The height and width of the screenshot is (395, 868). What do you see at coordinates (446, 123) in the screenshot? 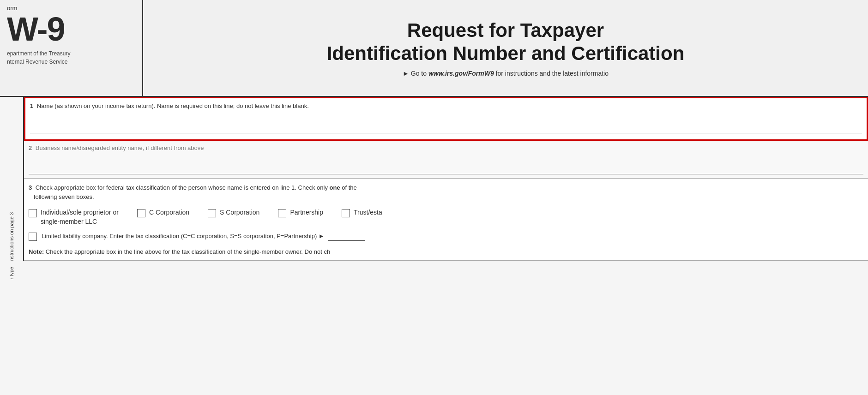
I see `field-1-input` at bounding box center [446, 123].